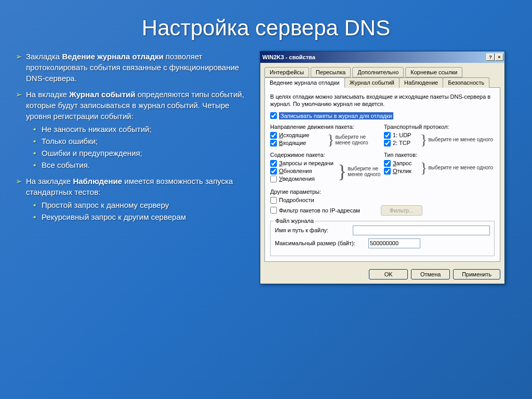 This screenshot has height=399, width=532. What do you see at coordinates (440, 155) in the screenshot?
I see `pkttype-title: Тип пакетов:` at bounding box center [440, 155].